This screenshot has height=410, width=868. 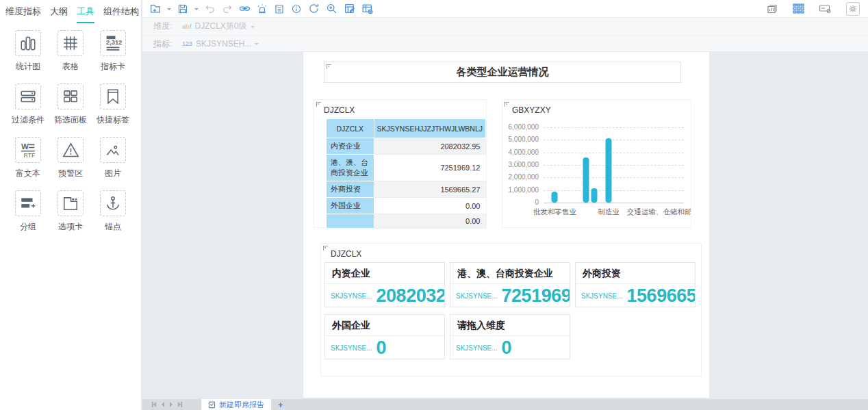 I want to click on last-sheet-button, so click(x=180, y=405).